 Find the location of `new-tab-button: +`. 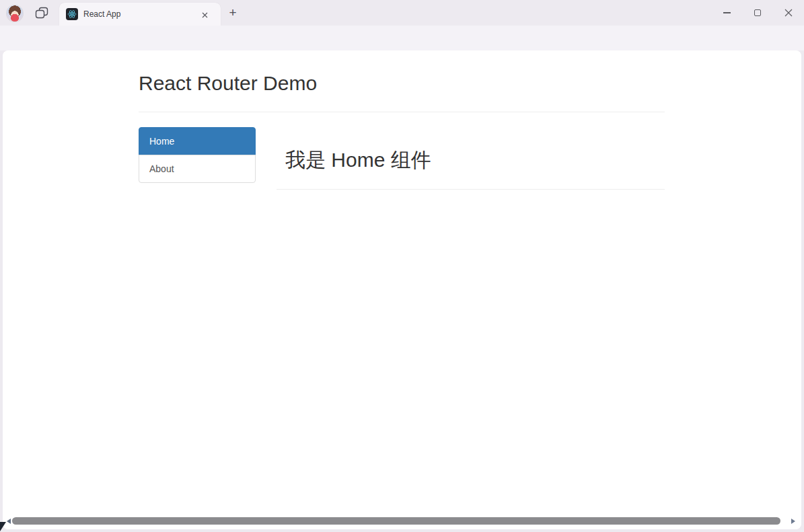

new-tab-button: + is located at coordinates (233, 13).